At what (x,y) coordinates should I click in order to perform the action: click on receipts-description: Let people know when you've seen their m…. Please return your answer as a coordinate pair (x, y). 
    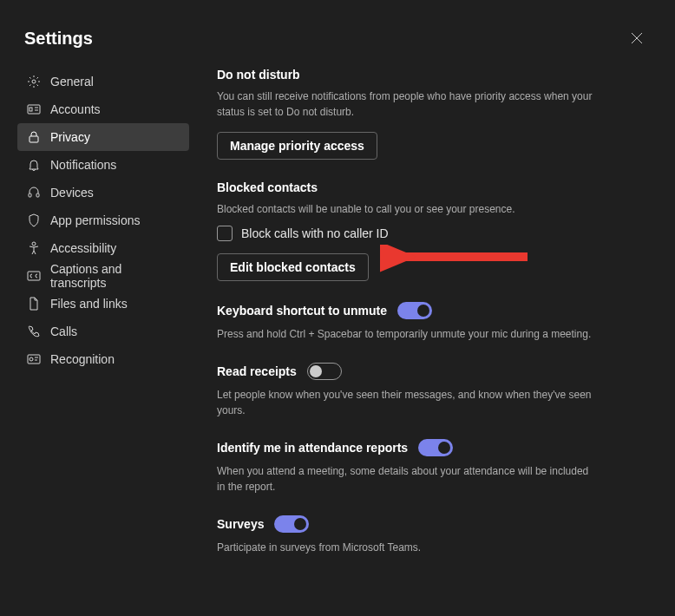
    Looking at the image, I should click on (407, 403).